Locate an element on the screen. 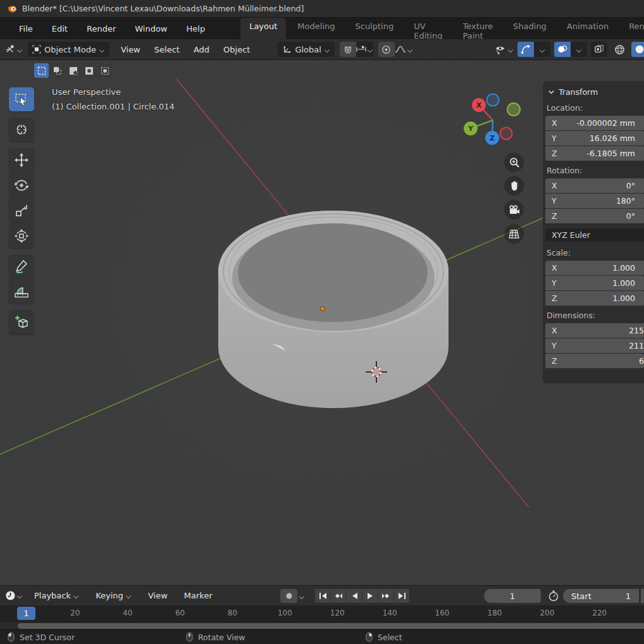 Image resolution: width=644 pixels, height=644 pixels. prev-keyframe-button is located at coordinates (338, 596).